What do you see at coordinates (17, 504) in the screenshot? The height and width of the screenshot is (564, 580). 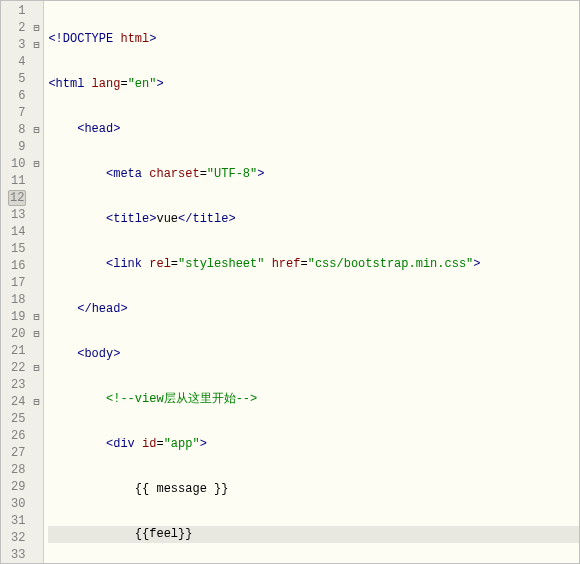 I see `line-number: 30` at bounding box center [17, 504].